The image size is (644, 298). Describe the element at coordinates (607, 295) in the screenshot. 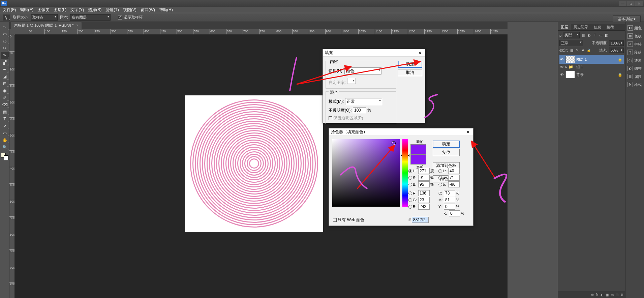

I see `layer-footer-icon: ▣` at that location.